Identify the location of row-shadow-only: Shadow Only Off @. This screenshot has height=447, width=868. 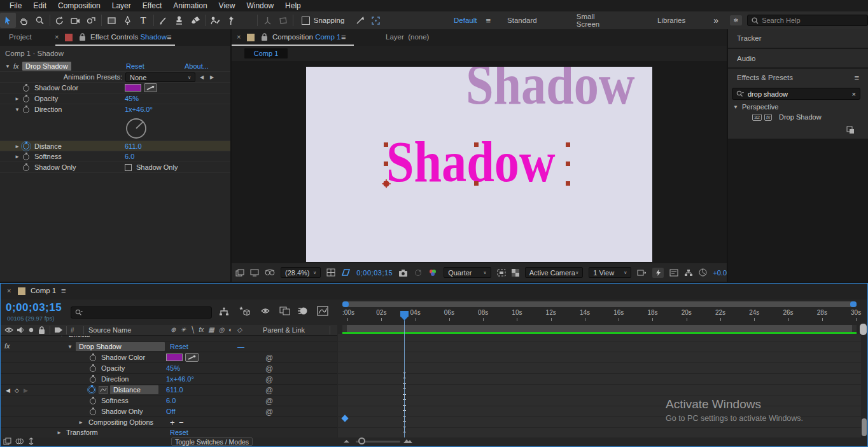
(169, 412).